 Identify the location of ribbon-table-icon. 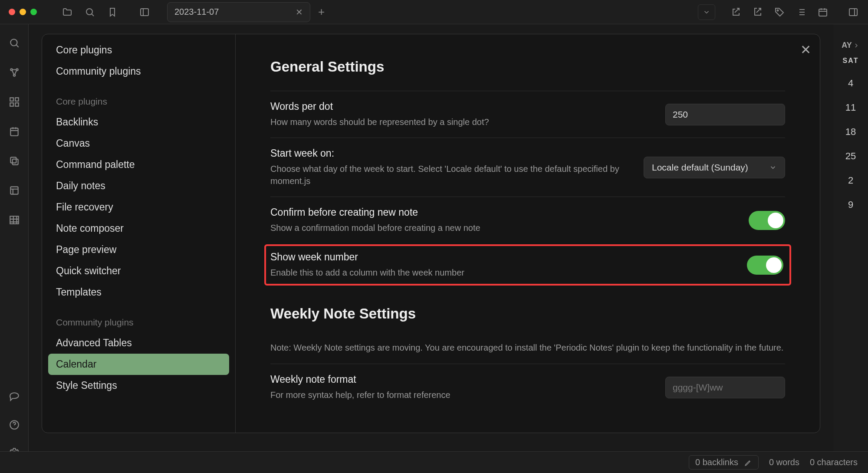
(14, 221).